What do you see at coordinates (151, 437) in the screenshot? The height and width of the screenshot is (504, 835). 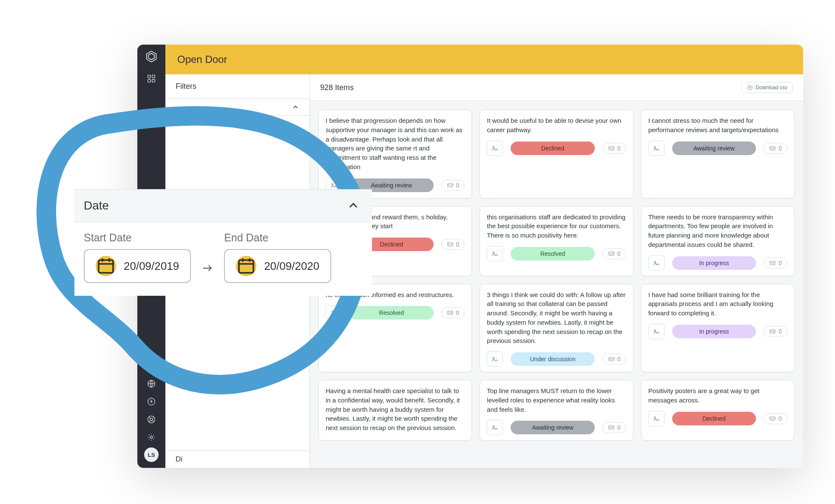 I see `settings-icon` at bounding box center [151, 437].